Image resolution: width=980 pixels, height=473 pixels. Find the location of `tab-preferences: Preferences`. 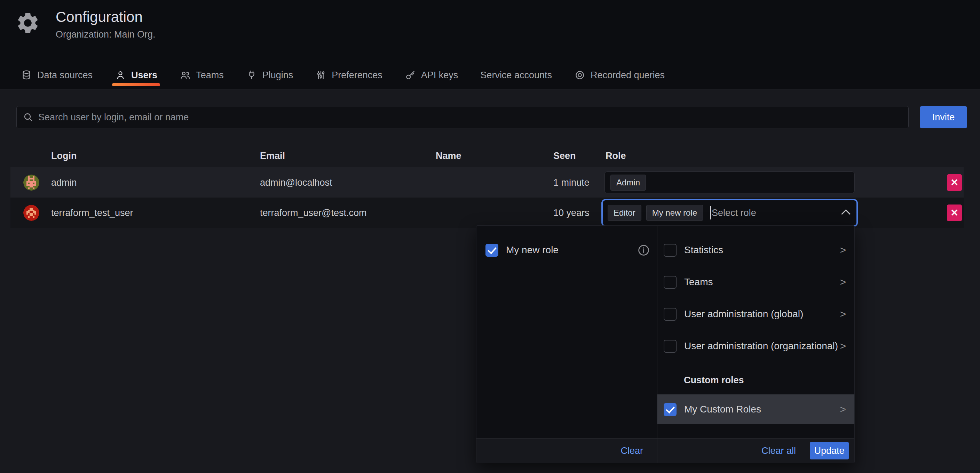

tab-preferences: Preferences is located at coordinates (349, 79).